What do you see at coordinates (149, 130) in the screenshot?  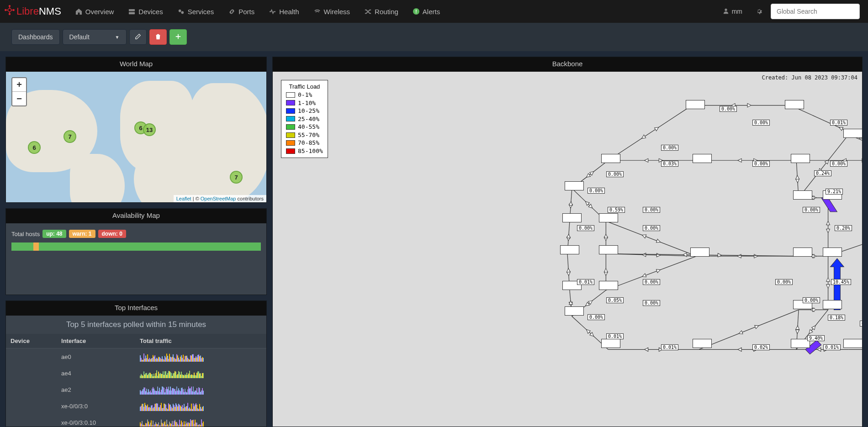 I see `map-marker: 13` at bounding box center [149, 130].